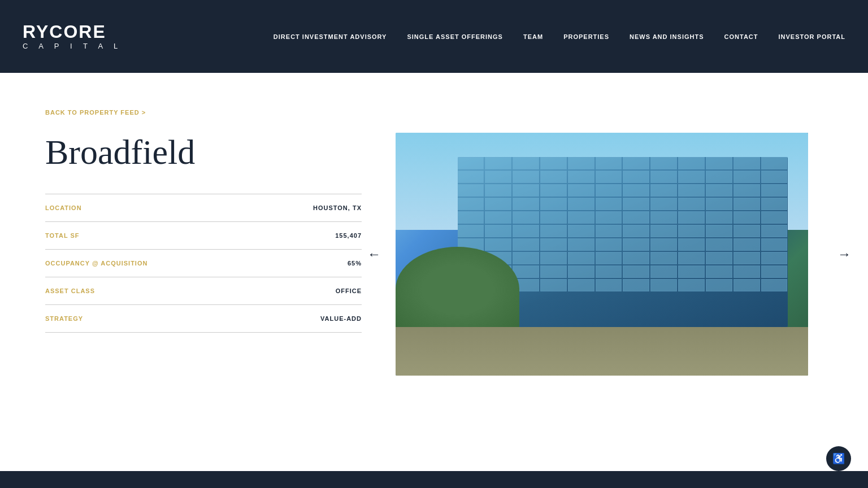  What do you see at coordinates (72, 36) in the screenshot?
I see `logo: RYCORE C A P I T A L` at bounding box center [72, 36].